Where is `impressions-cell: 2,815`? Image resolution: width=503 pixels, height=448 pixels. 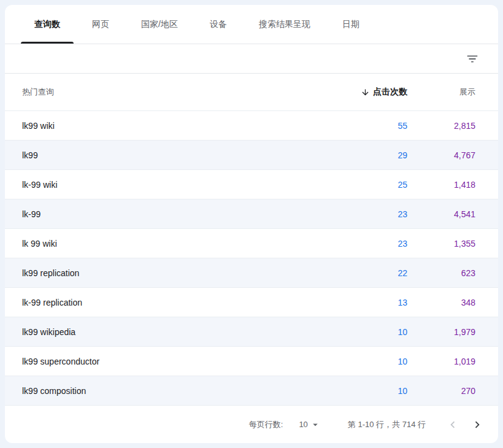 impressions-cell: 2,815 is located at coordinates (453, 126).